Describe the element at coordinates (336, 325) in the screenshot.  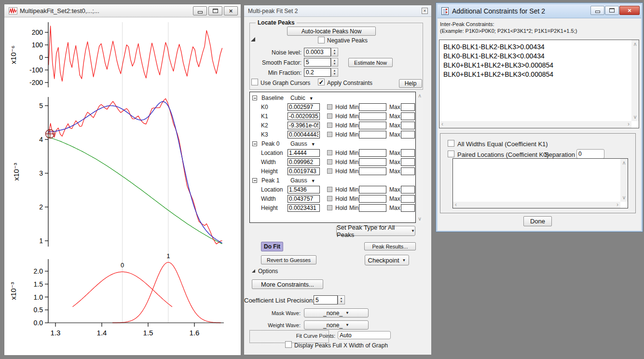
I see `weight-wave-popup: _none_▼` at that location.